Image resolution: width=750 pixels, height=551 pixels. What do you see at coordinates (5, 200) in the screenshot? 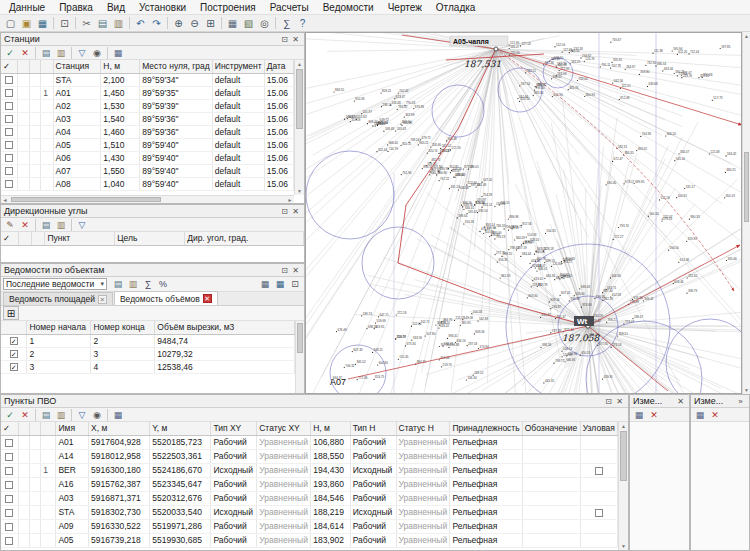
I see `scroll-left-icon: ◄` at bounding box center [5, 200].